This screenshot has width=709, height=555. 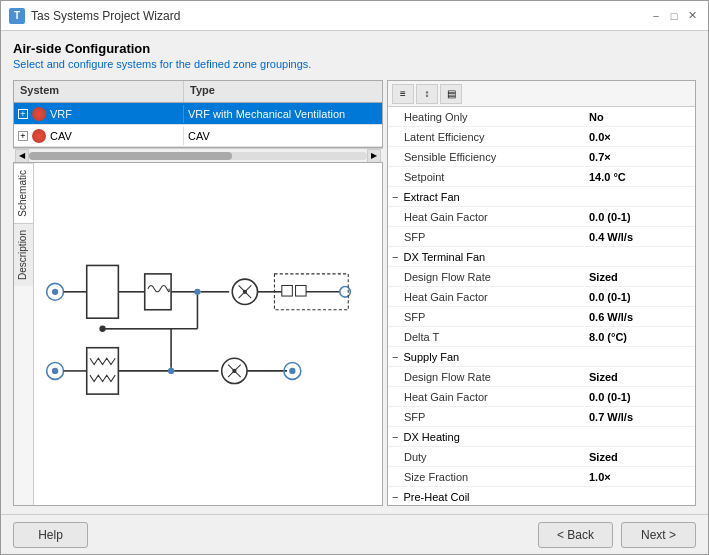 What do you see at coordinates (640, 177) in the screenshot?
I see `prop-value: 14.0 °C` at bounding box center [640, 177].